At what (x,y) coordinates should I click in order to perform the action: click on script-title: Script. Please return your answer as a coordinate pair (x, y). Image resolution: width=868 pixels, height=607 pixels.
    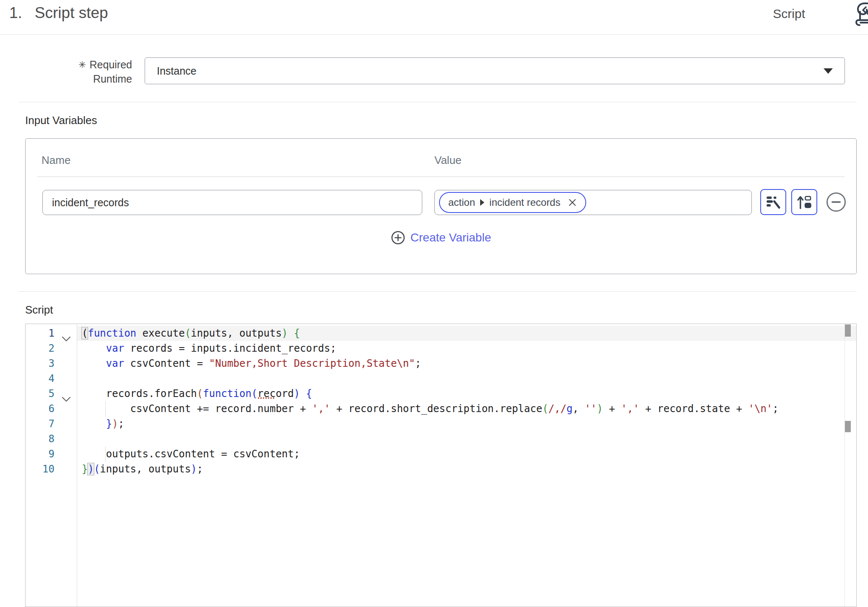
    Looking at the image, I should click on (39, 310).